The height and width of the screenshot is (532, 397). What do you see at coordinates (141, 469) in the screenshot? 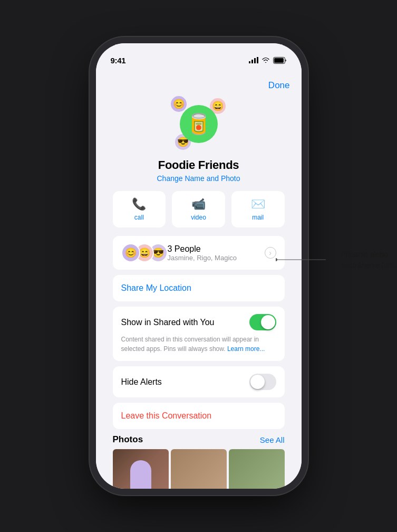
I see `photo-person` at bounding box center [141, 469].